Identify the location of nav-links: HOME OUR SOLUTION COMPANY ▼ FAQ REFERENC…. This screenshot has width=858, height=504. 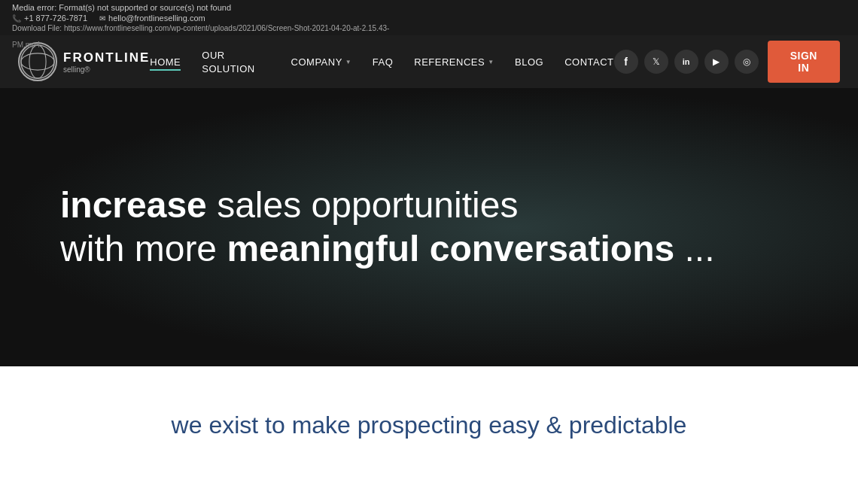
(382, 62).